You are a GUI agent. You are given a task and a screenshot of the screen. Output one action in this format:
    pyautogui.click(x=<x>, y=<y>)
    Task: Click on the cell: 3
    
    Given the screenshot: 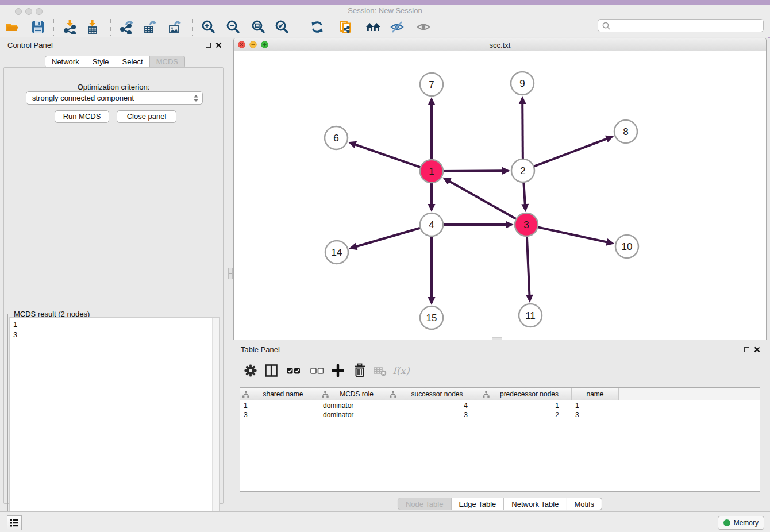 What is the action you would take?
    pyautogui.click(x=434, y=415)
    